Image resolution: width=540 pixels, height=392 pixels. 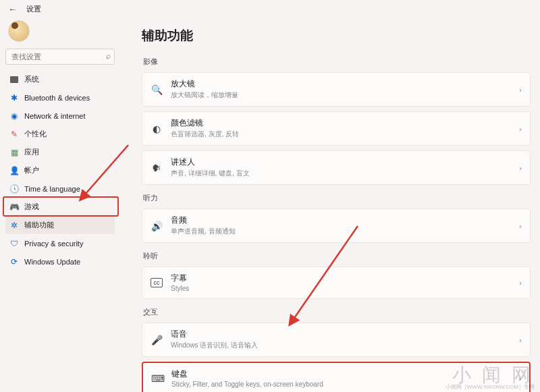 What do you see at coordinates (60, 152) in the screenshot?
I see `sidebar-item-apps: ▦ 应用` at bounding box center [60, 152].